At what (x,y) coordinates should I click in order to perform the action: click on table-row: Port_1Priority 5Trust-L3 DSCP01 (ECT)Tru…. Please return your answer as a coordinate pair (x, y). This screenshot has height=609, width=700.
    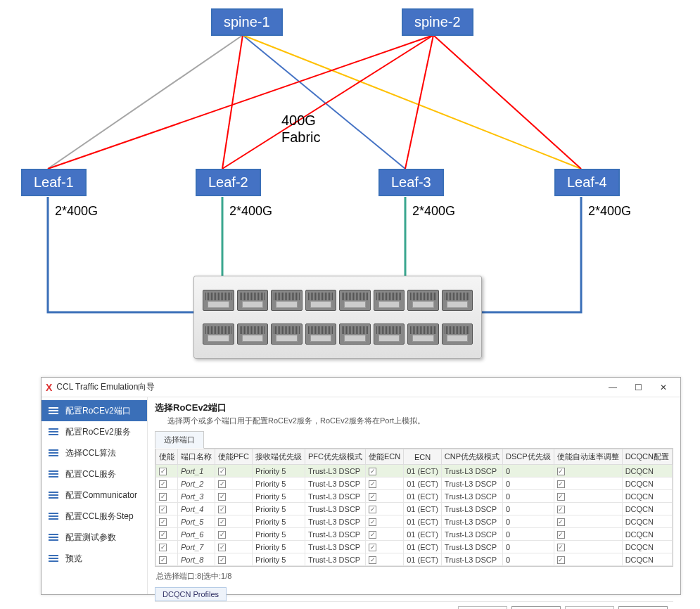
    Looking at the image, I should click on (414, 471).